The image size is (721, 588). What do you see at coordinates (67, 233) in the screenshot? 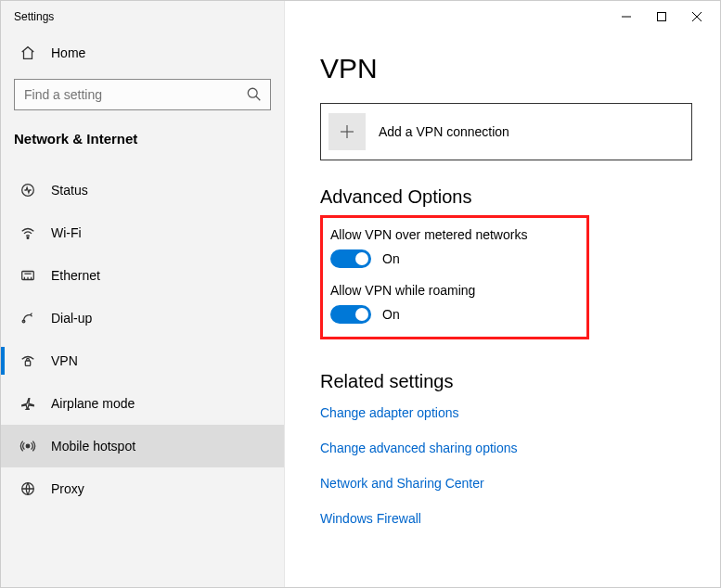
I see `sidebar-item-label: Wi-Fi` at bounding box center [67, 233].